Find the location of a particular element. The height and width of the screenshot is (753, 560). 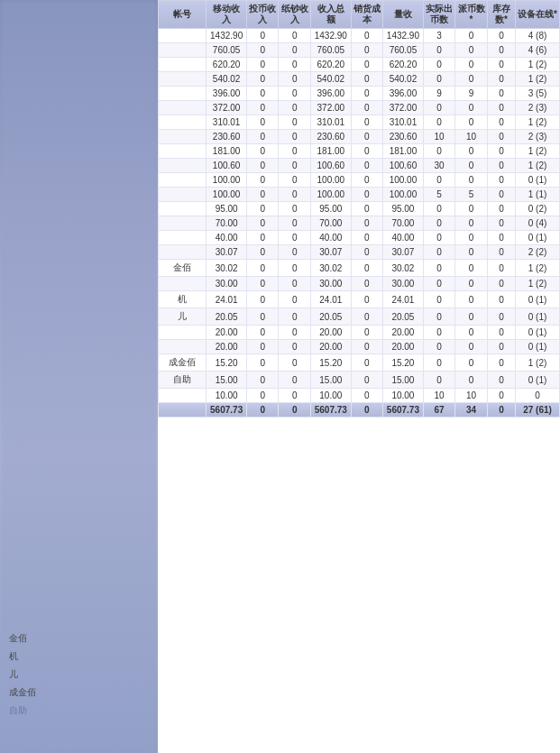

cell-mobile_income: 95.00 is located at coordinates (227, 209).